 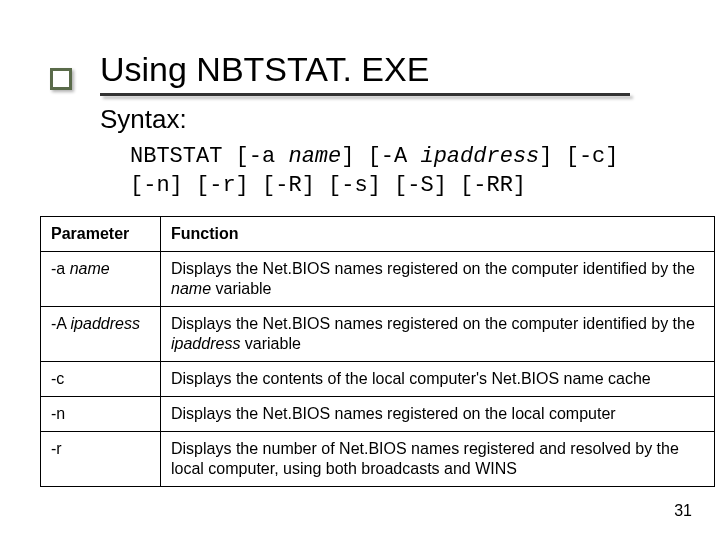 What do you see at coordinates (378, 460) in the screenshot?
I see `table-row: -r Displays the number of Net.BIOS names…` at bounding box center [378, 460].